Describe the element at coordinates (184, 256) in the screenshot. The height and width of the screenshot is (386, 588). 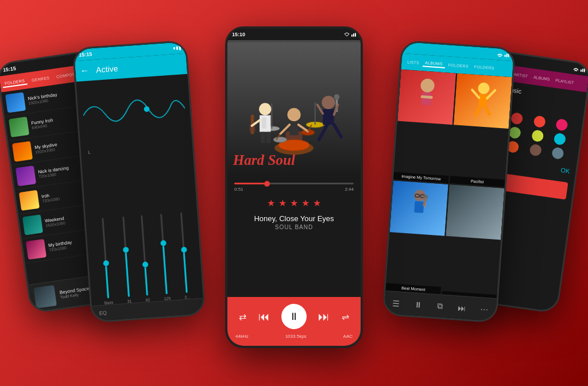
I see `eq-slider-250: 2...` at that location.